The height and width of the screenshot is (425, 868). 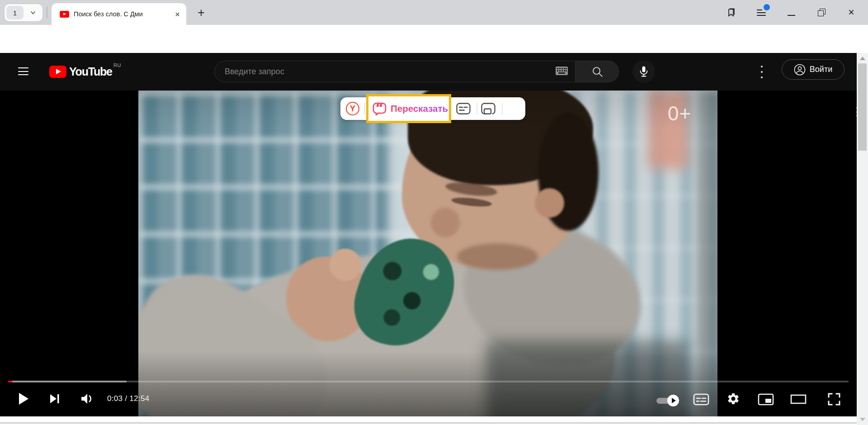 What do you see at coordinates (863, 107) in the screenshot?
I see `scrollbar-thumb` at bounding box center [863, 107].